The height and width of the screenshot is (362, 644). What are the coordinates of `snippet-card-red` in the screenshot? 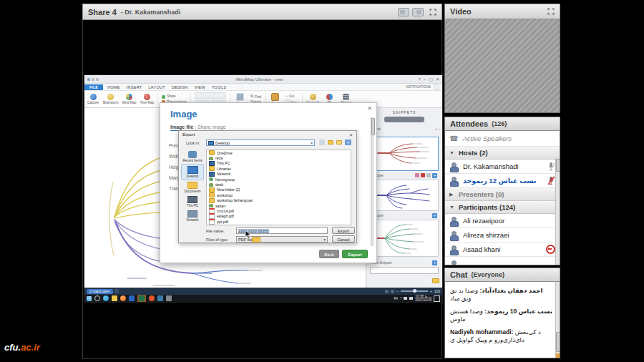 It's located at (404, 154).